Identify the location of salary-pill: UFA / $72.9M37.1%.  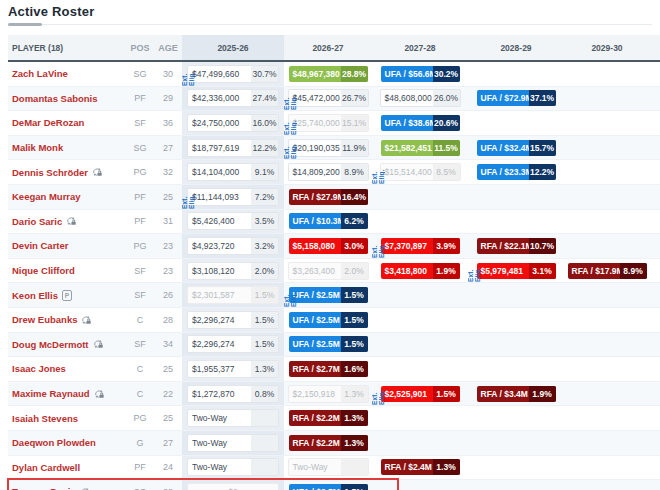
(516, 98).